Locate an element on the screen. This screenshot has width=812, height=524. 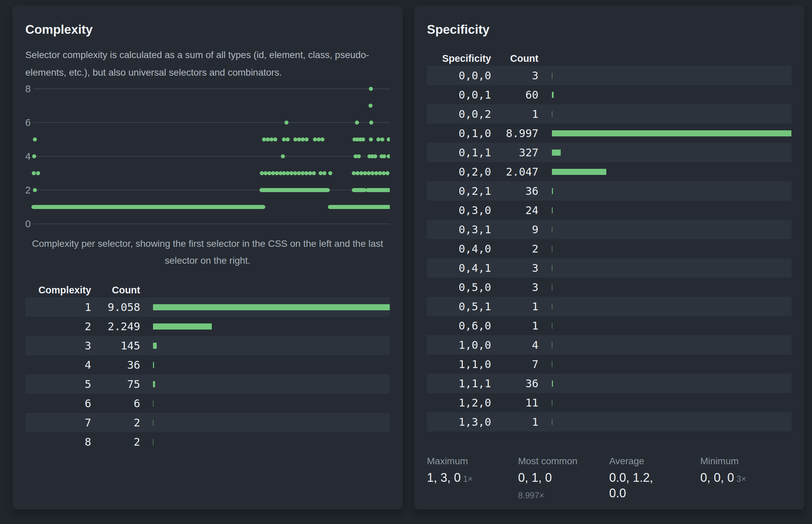
count-value: 9.058 is located at coordinates (116, 307).